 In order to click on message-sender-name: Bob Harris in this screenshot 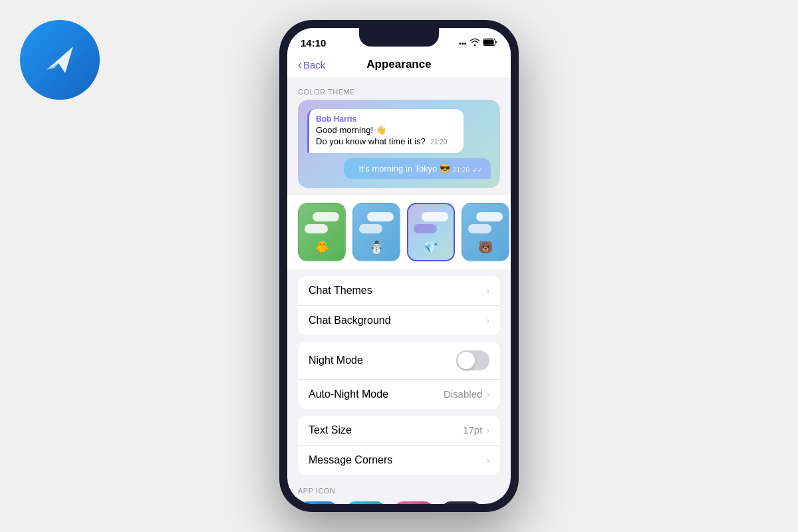, I will do `click(386, 119)`.